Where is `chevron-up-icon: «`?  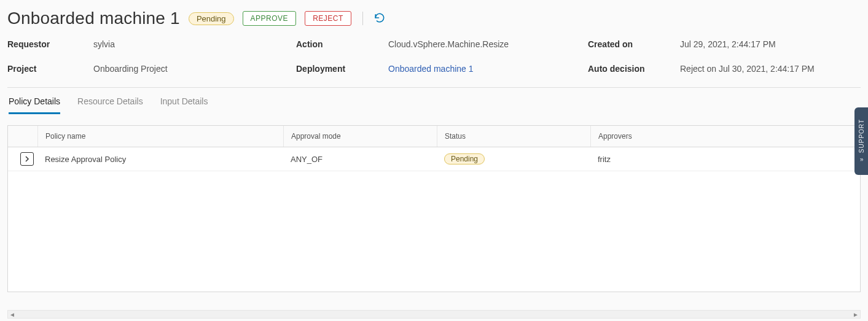
chevron-up-icon: « is located at coordinates (861, 160).